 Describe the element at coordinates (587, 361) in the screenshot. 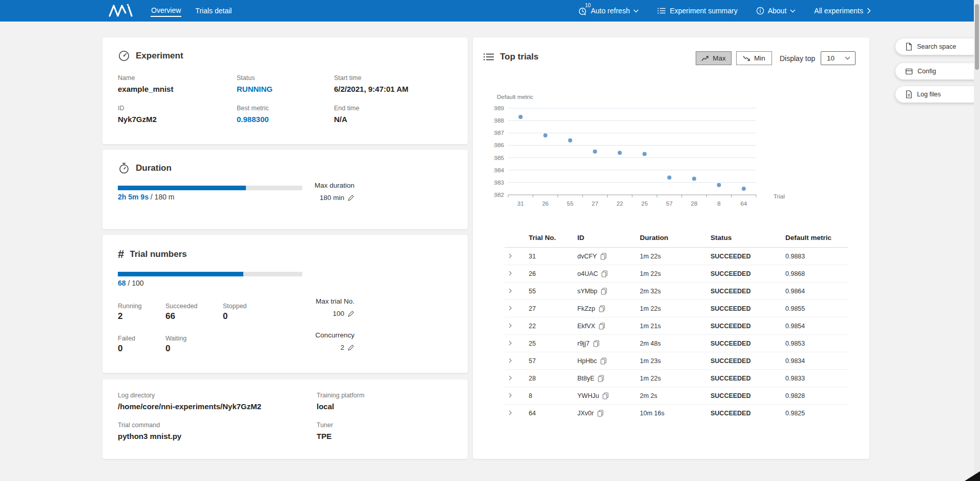

I see `cell-trial-id: HpHbc` at that location.